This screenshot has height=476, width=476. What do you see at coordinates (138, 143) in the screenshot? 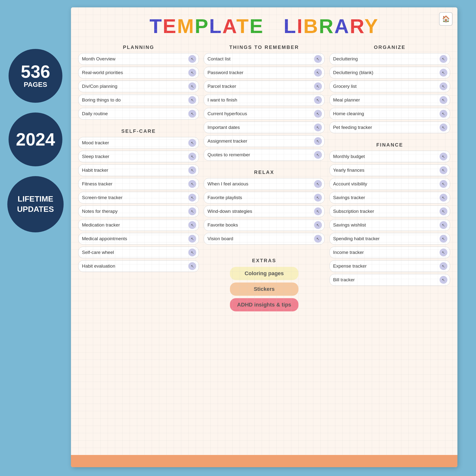
I see `list-item: Mood tracker ↖` at bounding box center [138, 143].